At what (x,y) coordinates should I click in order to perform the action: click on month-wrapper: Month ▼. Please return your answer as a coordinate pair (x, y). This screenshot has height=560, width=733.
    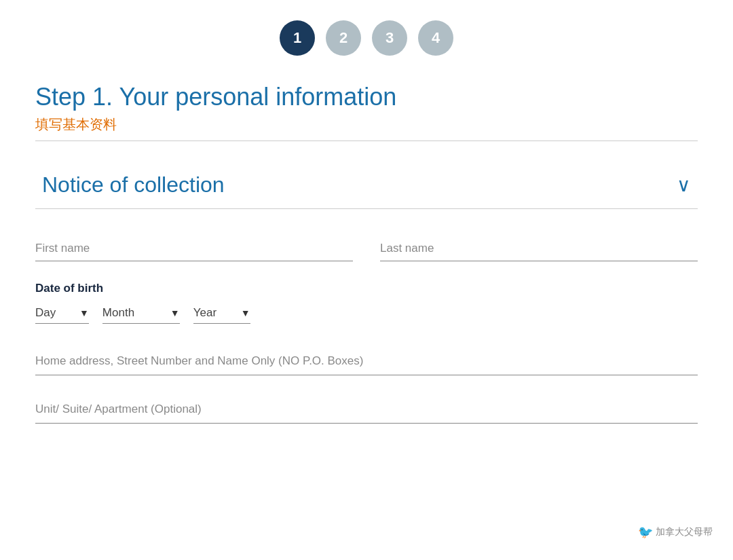
    Looking at the image, I should click on (141, 315).